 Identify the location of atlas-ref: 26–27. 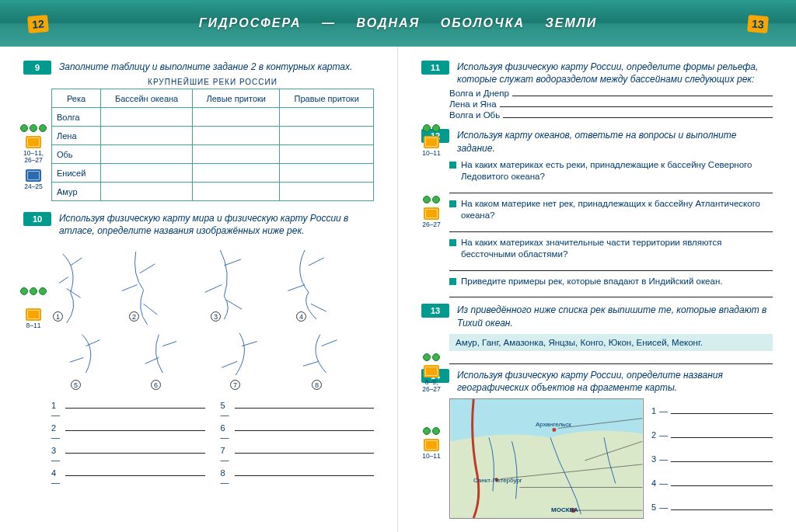
(431, 225).